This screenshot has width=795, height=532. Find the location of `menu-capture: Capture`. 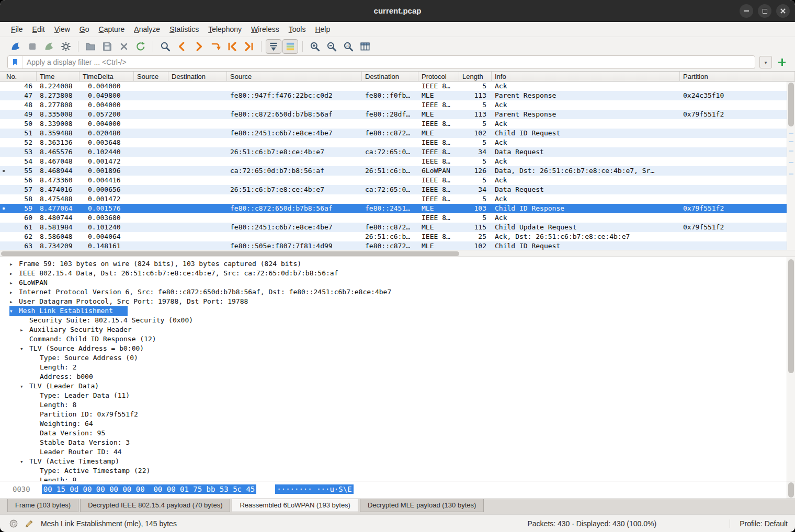

menu-capture: Capture is located at coordinates (112, 29).